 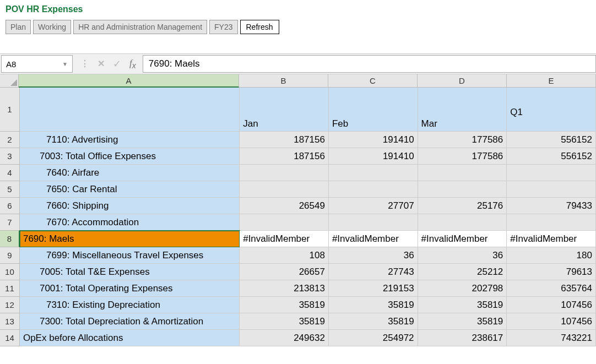 What do you see at coordinates (129, 81) in the screenshot?
I see `column-header-a: A` at bounding box center [129, 81].